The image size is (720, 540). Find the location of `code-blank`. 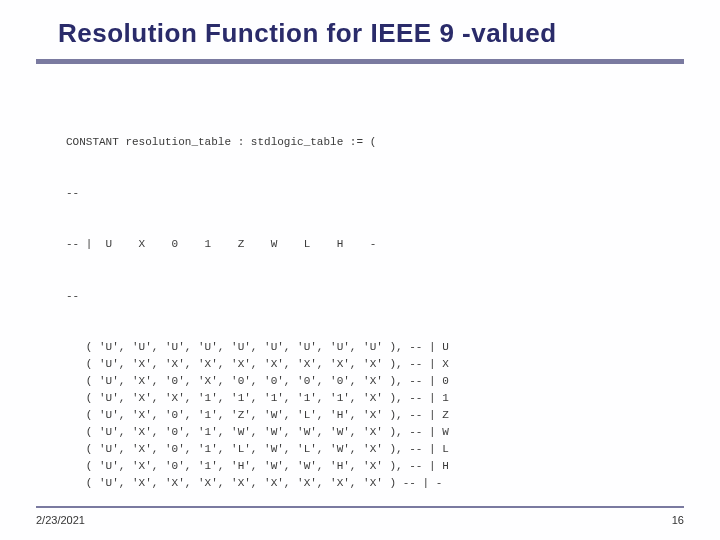

code-blank is located at coordinates (375, 533).